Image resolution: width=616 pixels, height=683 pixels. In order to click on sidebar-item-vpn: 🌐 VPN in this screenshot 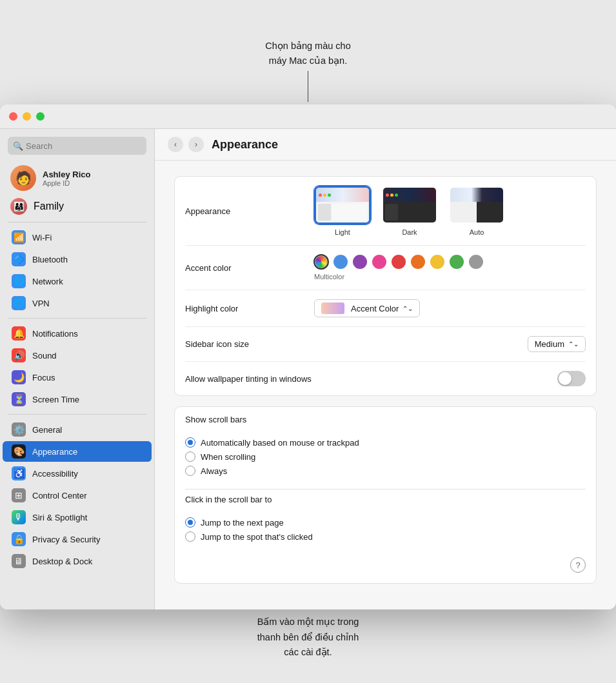, I will do `click(77, 303)`.